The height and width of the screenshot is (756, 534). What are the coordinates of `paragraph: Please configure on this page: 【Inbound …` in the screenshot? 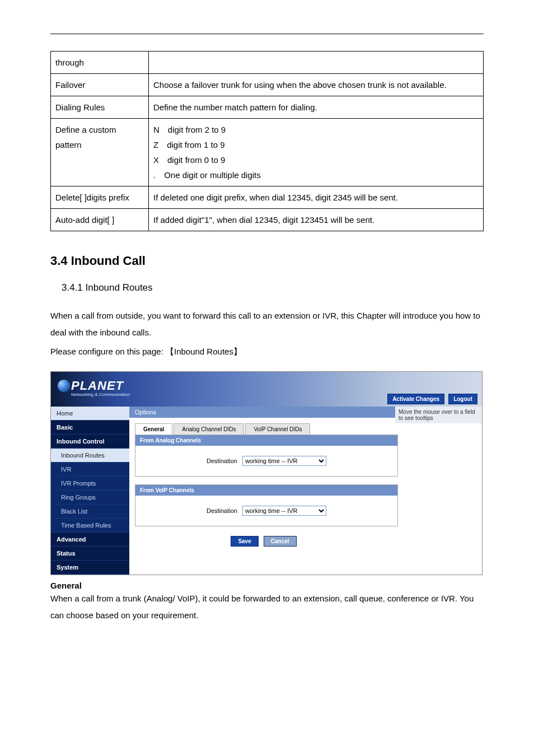 It's located at (267, 352).